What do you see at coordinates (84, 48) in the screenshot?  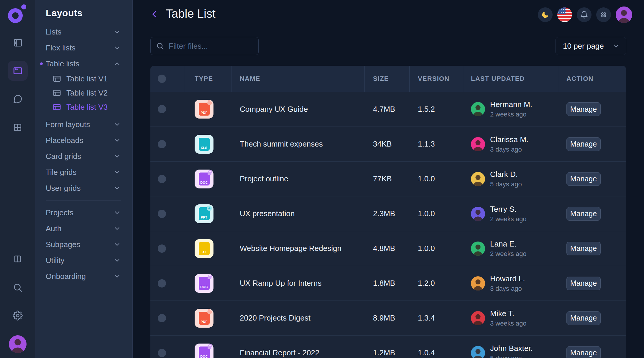 I see `sidebar-nav-item: Flex lists` at bounding box center [84, 48].